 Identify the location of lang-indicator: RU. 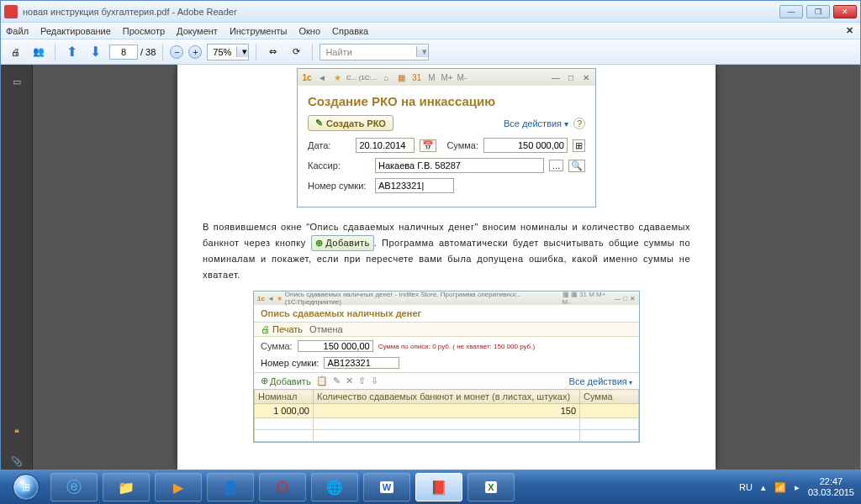
(746, 487).